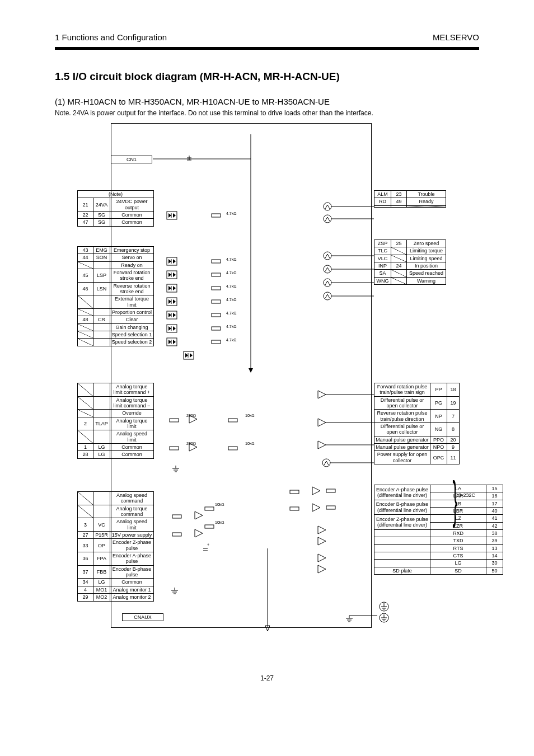 Image resolution: width=534 pixels, height=756 pixels. Describe the element at coordinates (267, 48) in the screenshot. I see `header-rule` at that location.